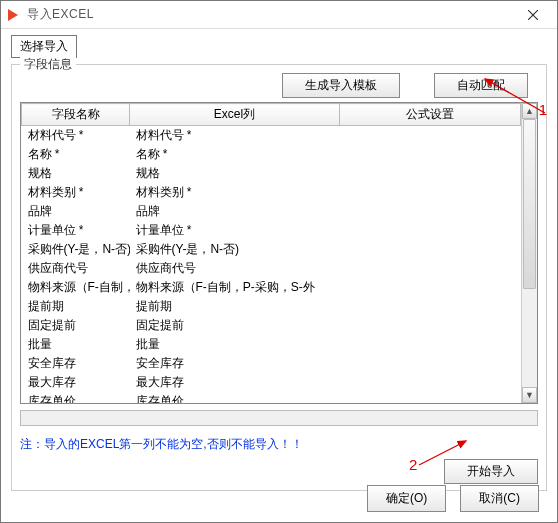 The height and width of the screenshot is (523, 558). What do you see at coordinates (272, 250) in the screenshot?
I see `table-row: 采购件(Y-是，N-否)采购件(Y-是，N-否)` at bounding box center [272, 250].